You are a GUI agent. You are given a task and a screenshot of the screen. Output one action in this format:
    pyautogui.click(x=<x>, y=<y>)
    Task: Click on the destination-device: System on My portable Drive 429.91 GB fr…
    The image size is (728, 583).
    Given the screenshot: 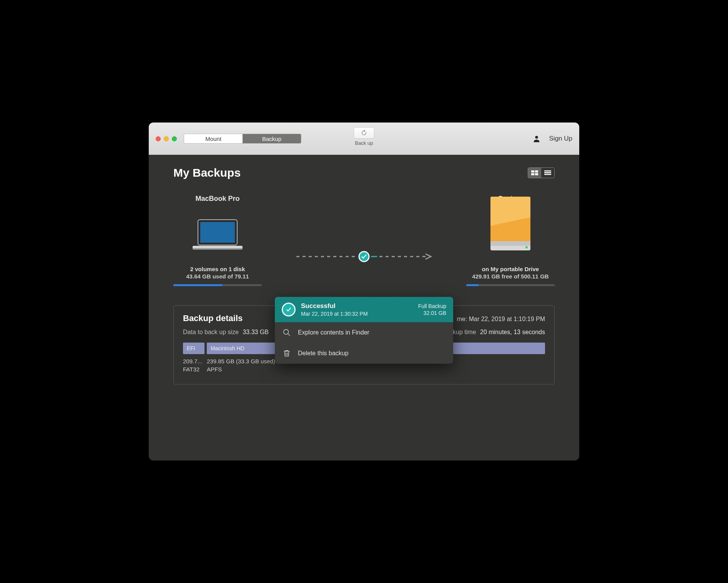 What is the action you would take?
    pyautogui.click(x=510, y=240)
    